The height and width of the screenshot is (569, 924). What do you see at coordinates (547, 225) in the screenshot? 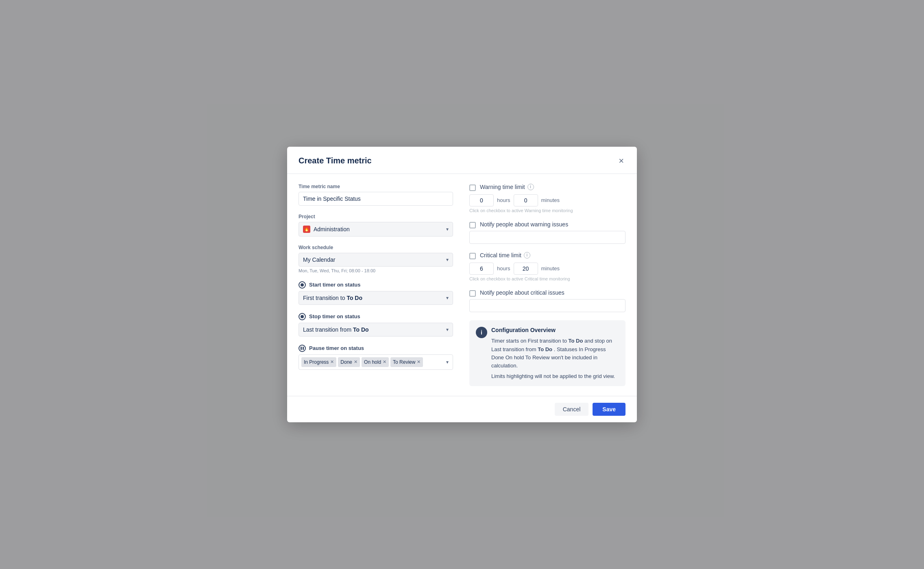
I see `notify-warning-checkbox-row: Notify people about warning issues` at bounding box center [547, 225].